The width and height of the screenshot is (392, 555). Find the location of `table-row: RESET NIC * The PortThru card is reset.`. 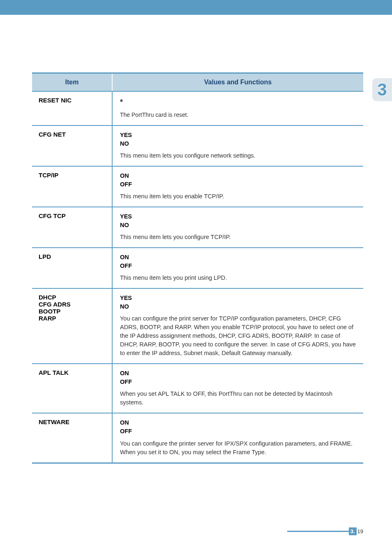

table-row: RESET NIC * The PortThru card is reset. is located at coordinates (198, 109).